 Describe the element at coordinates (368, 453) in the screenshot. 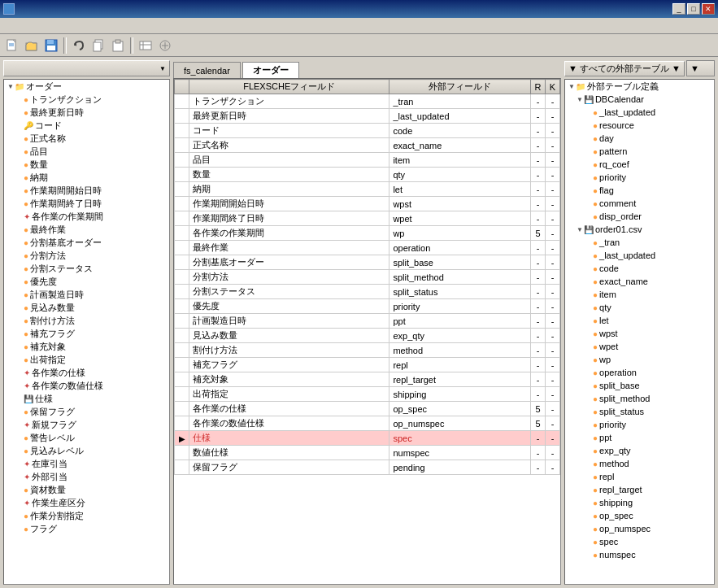

I see `table-row: 数値仕様numspec--` at that location.